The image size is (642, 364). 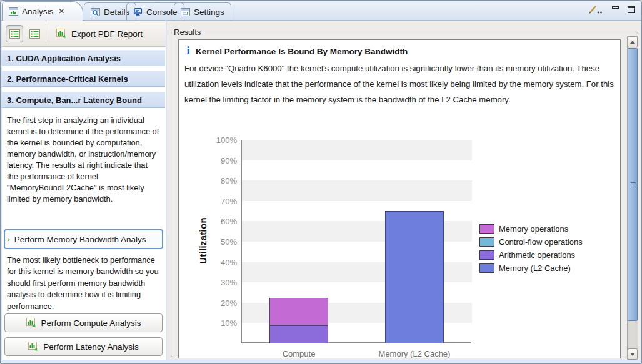 I want to click on perform-compute-analysis-label: Perform Compute Analysis, so click(x=91, y=323).